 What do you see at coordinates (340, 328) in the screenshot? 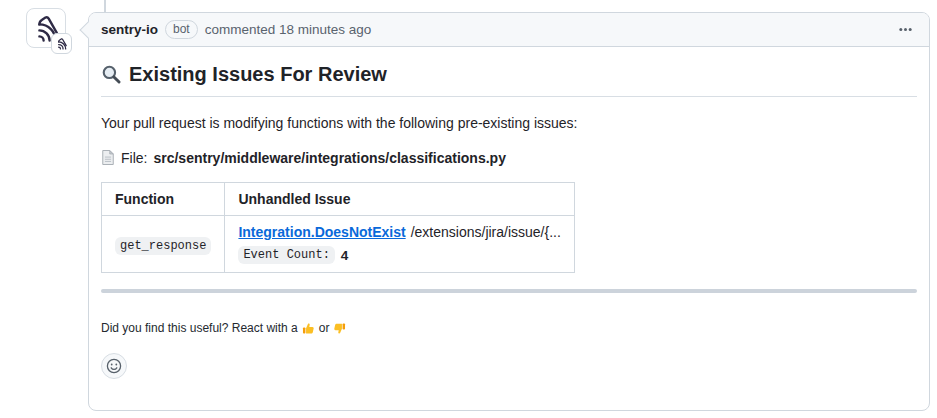
I see `thumbs-down-icon` at bounding box center [340, 328].